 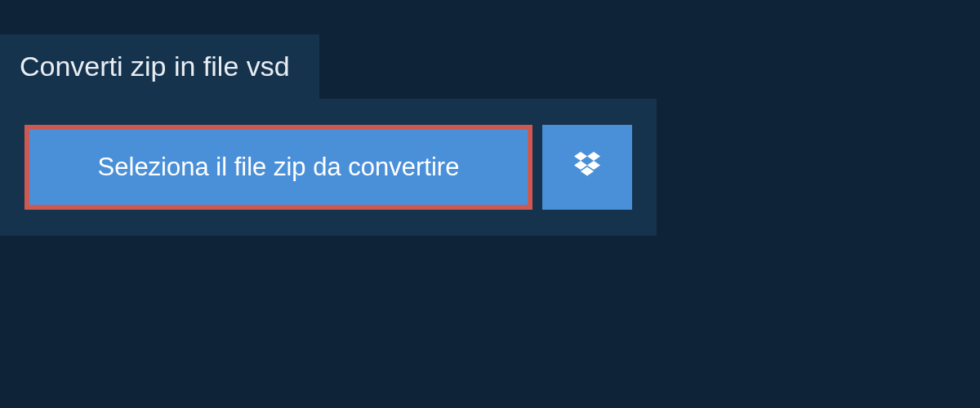 What do you see at coordinates (587, 167) in the screenshot?
I see `dropbox-button` at bounding box center [587, 167].